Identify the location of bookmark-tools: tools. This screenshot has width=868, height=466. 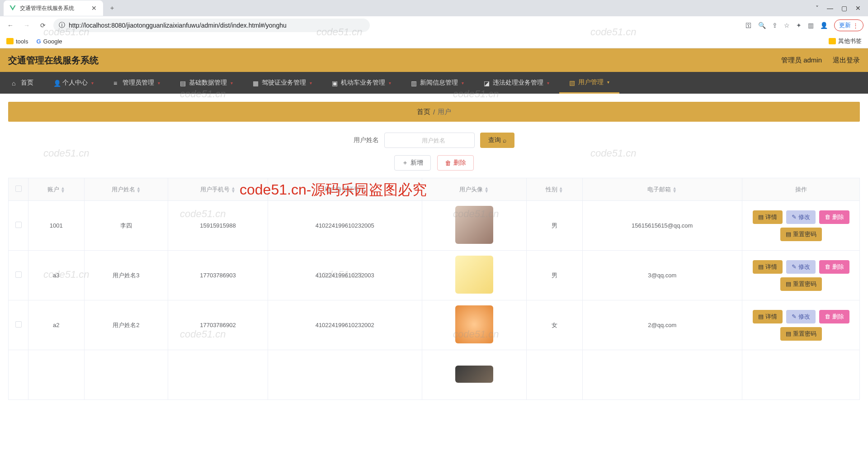
(17, 42).